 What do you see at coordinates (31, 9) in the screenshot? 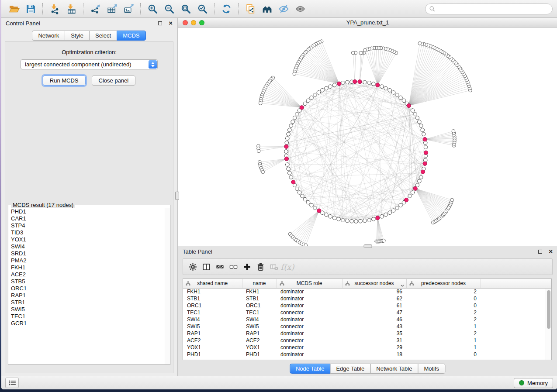
I see `save-session-button` at bounding box center [31, 9].